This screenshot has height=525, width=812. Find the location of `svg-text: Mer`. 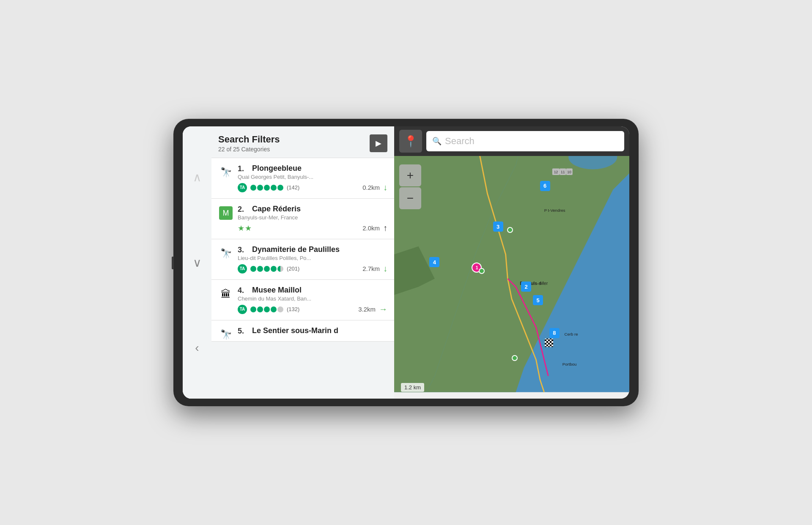

svg-text: Mer is located at coordinates (544, 283).